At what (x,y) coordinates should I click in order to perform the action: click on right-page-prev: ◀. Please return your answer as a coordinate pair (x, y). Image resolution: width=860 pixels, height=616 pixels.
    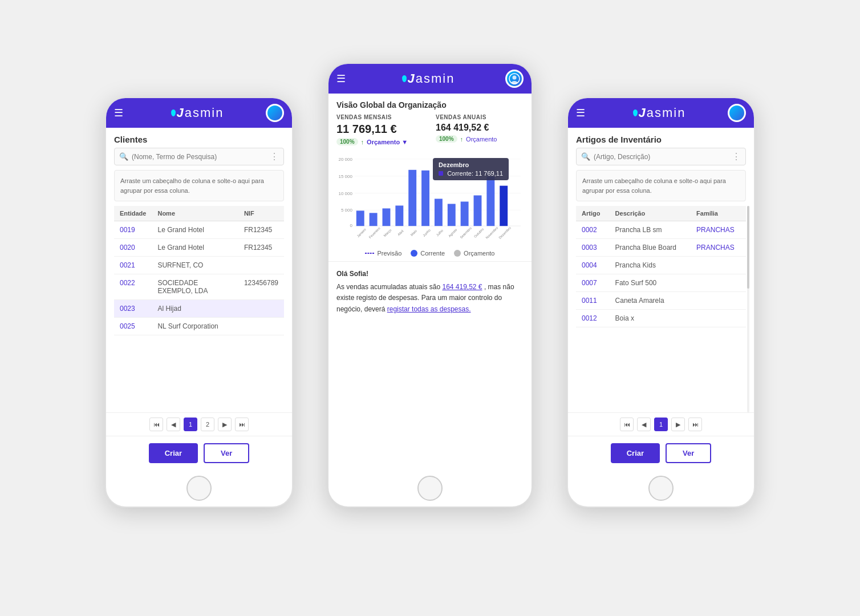
    Looking at the image, I should click on (644, 424).